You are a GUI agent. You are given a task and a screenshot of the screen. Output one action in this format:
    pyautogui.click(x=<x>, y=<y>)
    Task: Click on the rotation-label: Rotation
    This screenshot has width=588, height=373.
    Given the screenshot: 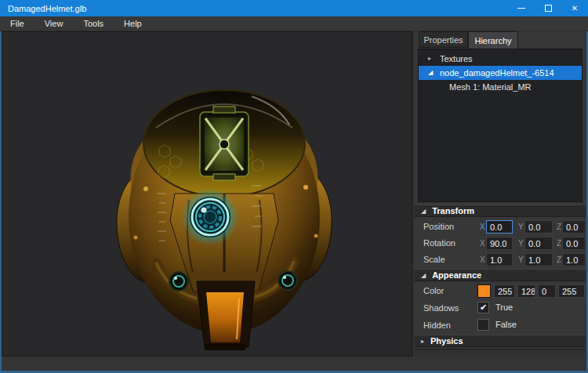 What is the action you would take?
    pyautogui.click(x=439, y=243)
    